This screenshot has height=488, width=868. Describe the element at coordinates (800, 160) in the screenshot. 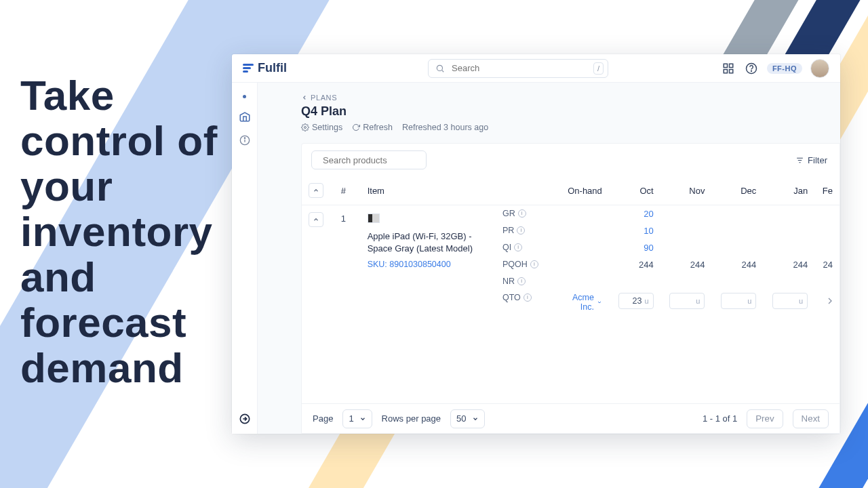

I see `filter-icon` at that location.